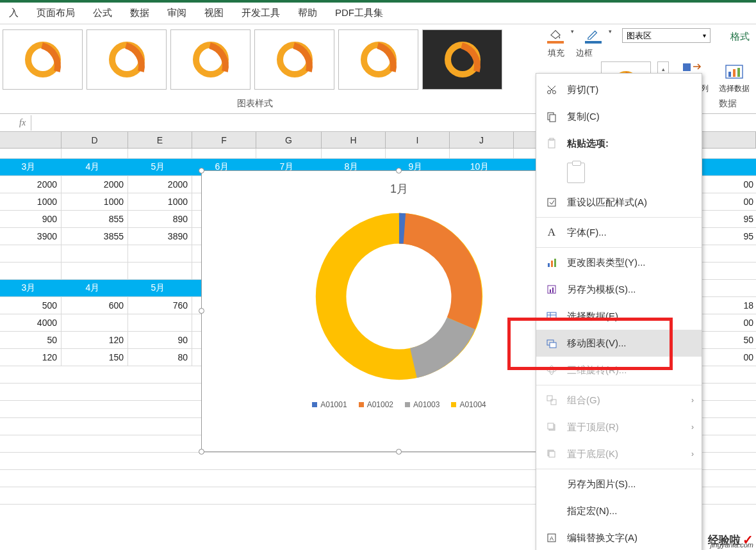 Image resolution: width=756 pixels, height=550 pixels. Describe the element at coordinates (224, 140) in the screenshot. I see `col-header-f: F` at that location.